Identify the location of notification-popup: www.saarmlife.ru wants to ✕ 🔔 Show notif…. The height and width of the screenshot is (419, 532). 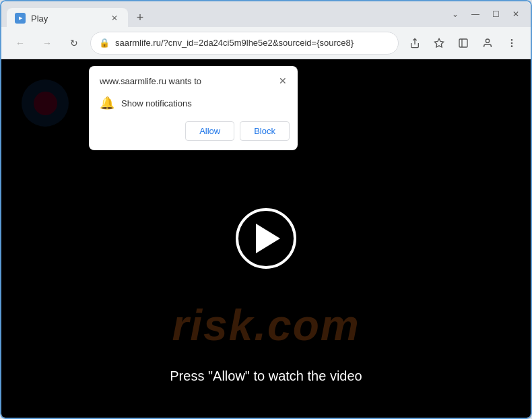
(193, 108).